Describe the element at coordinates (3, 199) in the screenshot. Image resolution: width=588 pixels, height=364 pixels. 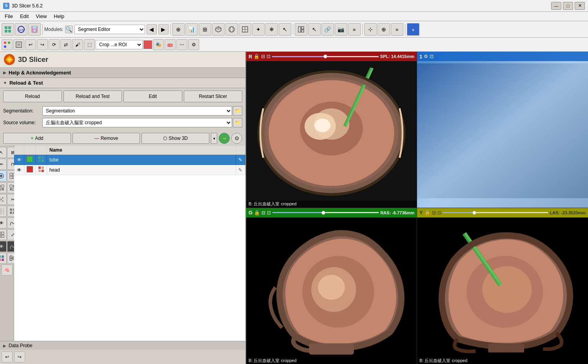
I see `dot-grid-tool-btn` at that location.